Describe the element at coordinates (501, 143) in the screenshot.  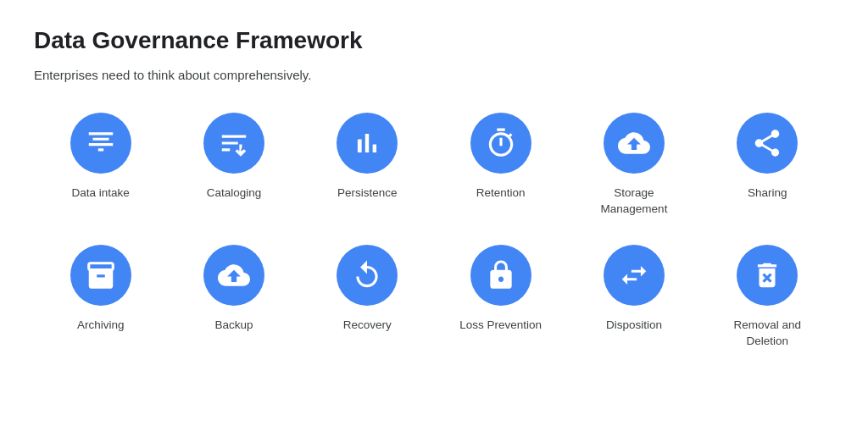
I see `retention-icon` at that location.